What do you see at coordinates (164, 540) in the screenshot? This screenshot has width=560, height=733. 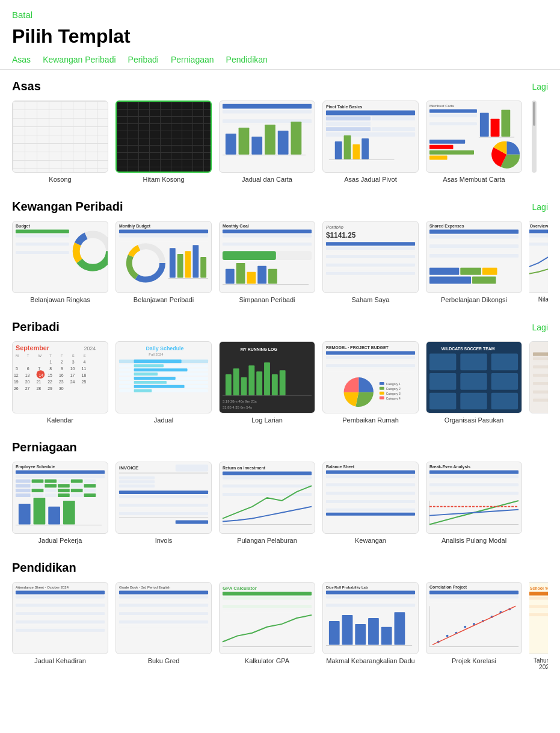 I see `invois-label: Invois` at bounding box center [164, 540].